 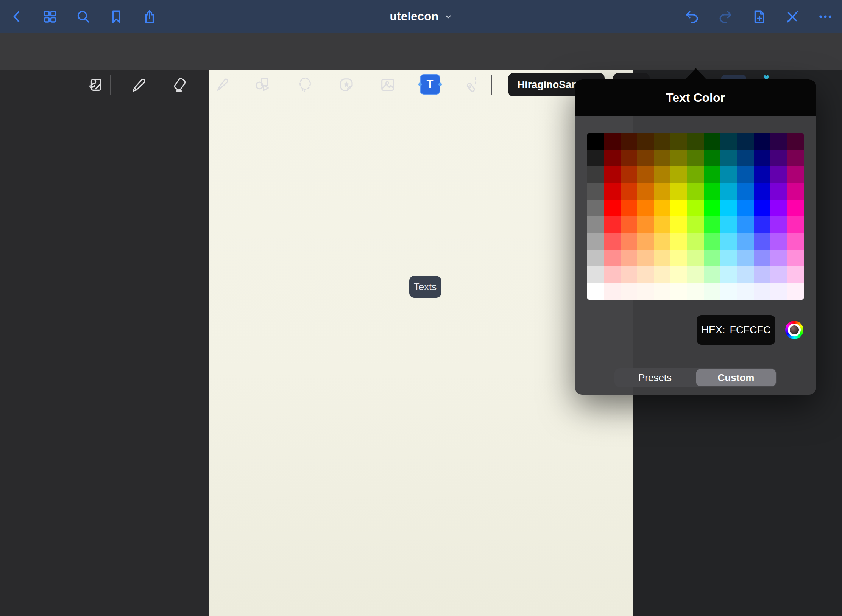 I want to click on more-options-button, so click(x=825, y=17).